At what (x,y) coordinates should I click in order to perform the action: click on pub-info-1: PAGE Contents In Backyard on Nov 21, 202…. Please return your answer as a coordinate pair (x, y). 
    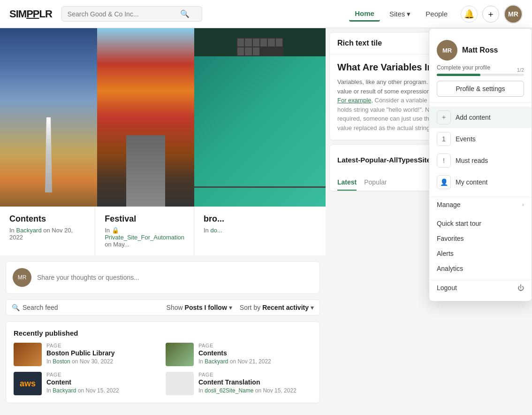
    Looking at the image, I should click on (255, 354).